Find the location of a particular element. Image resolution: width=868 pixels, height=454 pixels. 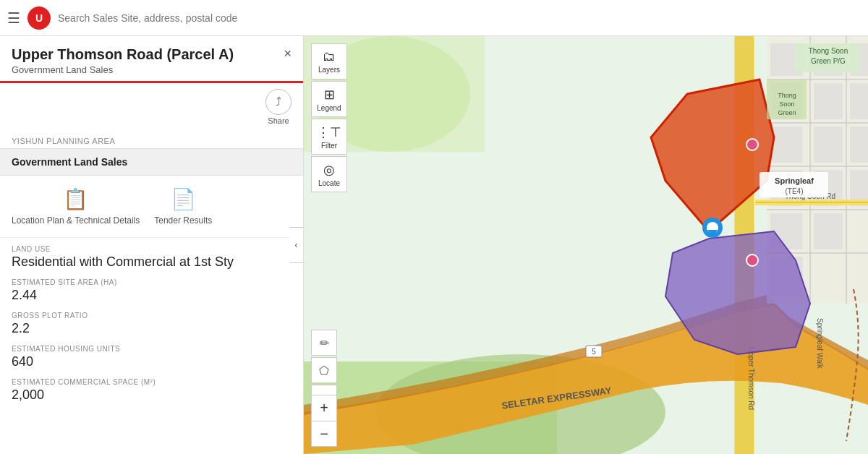

locate-label: Locate is located at coordinates (329, 184).